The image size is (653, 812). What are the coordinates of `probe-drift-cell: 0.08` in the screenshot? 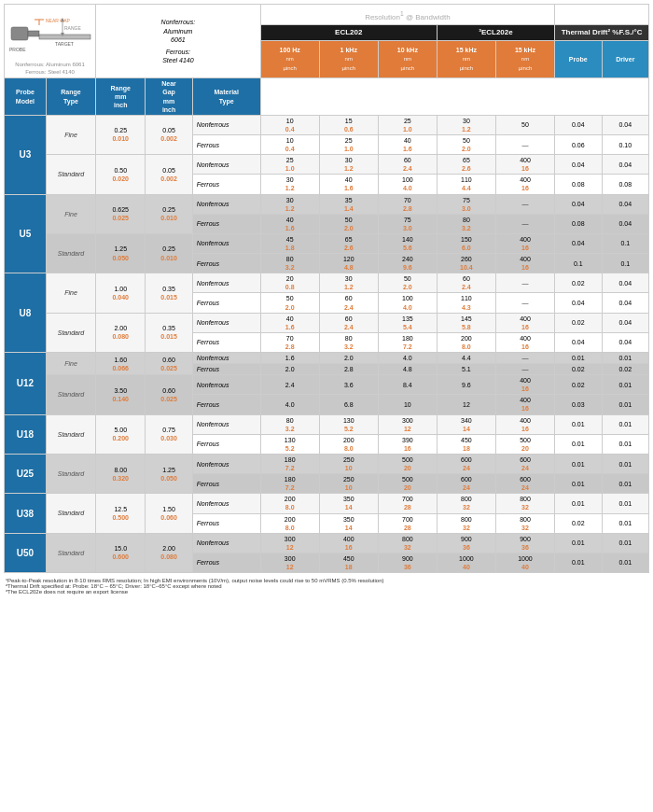 It's located at (578, 185).